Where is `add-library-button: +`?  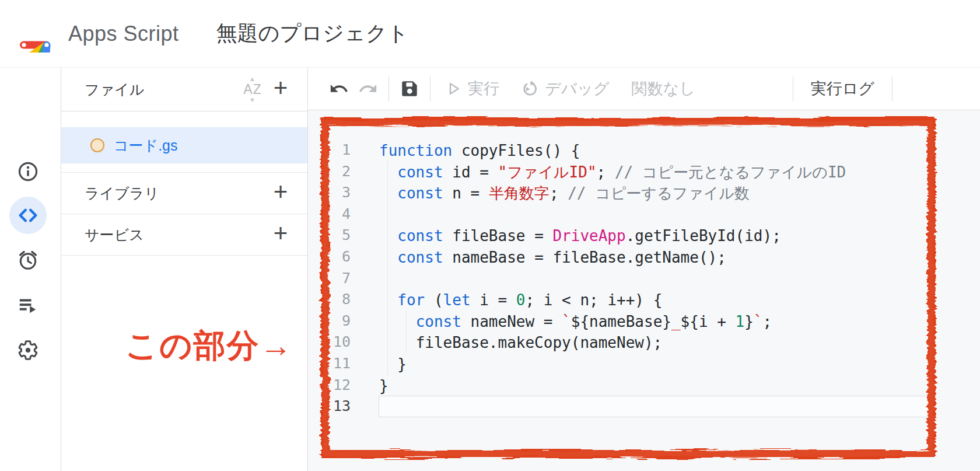 add-library-button: + is located at coordinates (281, 193).